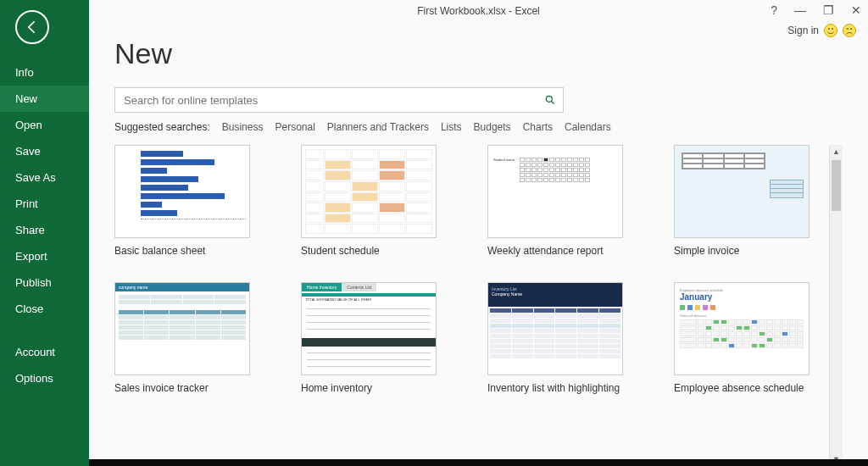  I want to click on sidebar-item-save: Save, so click(44, 151).